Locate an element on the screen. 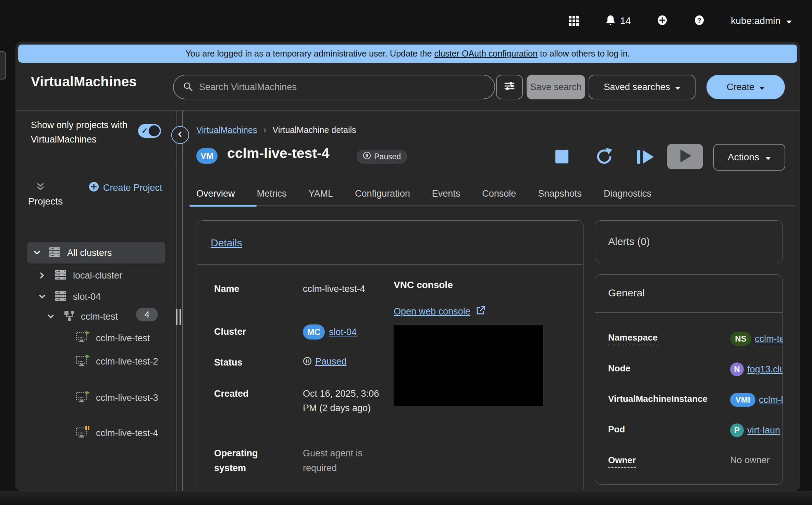  vmi-link: cclm-li is located at coordinates (771, 400).